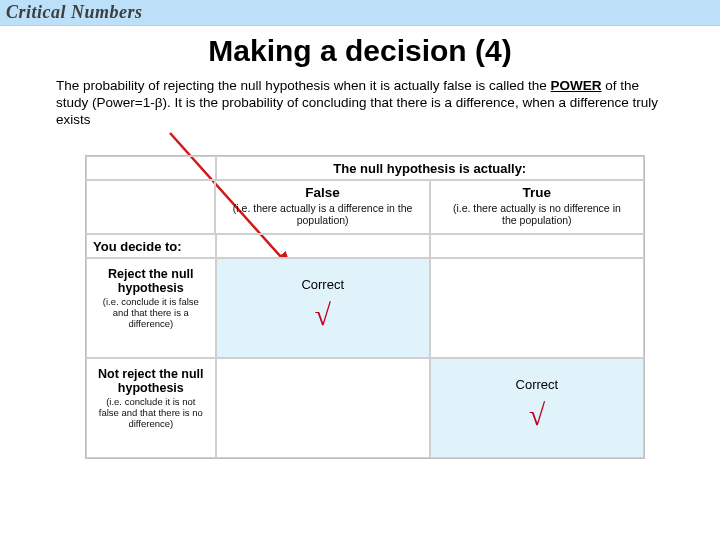 This screenshot has height=540, width=720. I want to click on col-group-header: The null hypothesis is actually:, so click(430, 168).